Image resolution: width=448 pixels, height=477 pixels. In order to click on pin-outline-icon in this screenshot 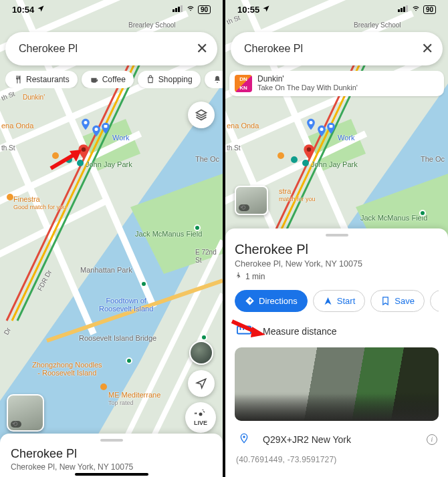, I will do `click(244, 440)`.